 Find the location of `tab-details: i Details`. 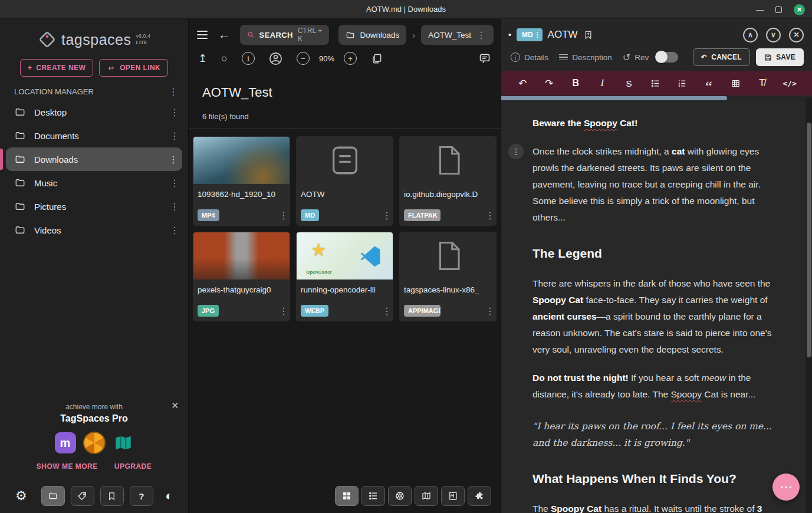

tab-details: i Details is located at coordinates (530, 57).